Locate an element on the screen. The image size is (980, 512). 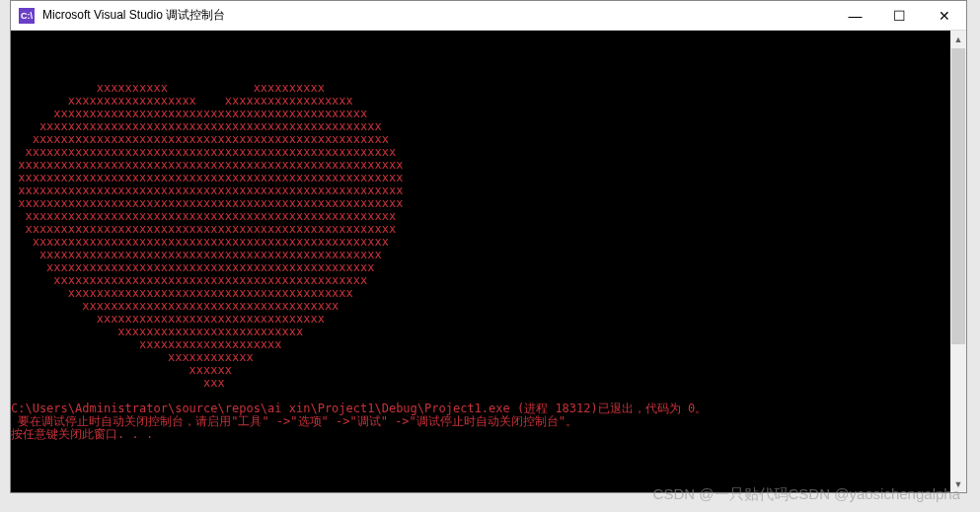
window-controls: — ☐ ✕ is located at coordinates (900, 16).